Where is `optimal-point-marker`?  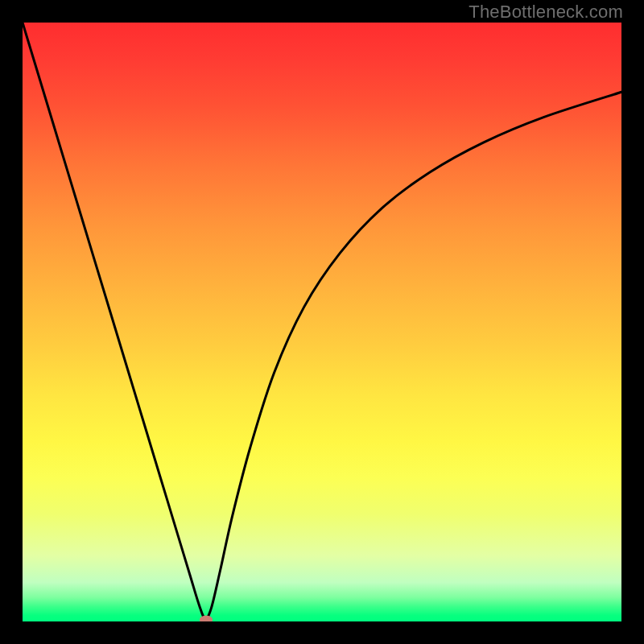 optimal-point-marker is located at coordinates (206, 618).